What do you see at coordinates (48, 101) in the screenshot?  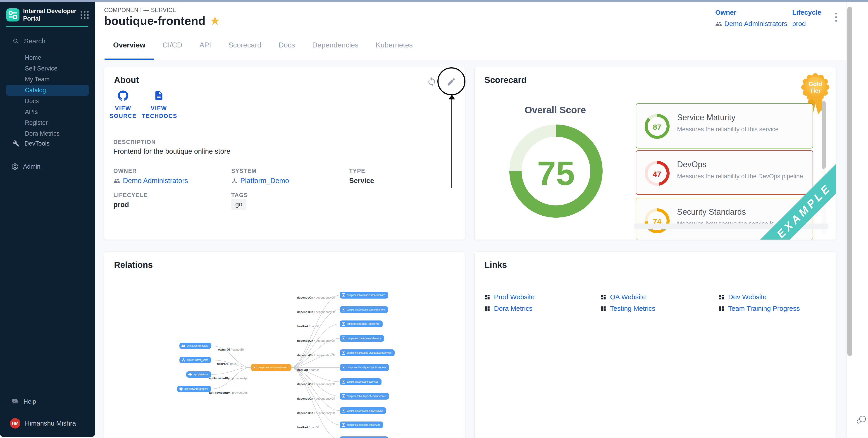 I see `sidebar-item-docs: Docs` at bounding box center [48, 101].